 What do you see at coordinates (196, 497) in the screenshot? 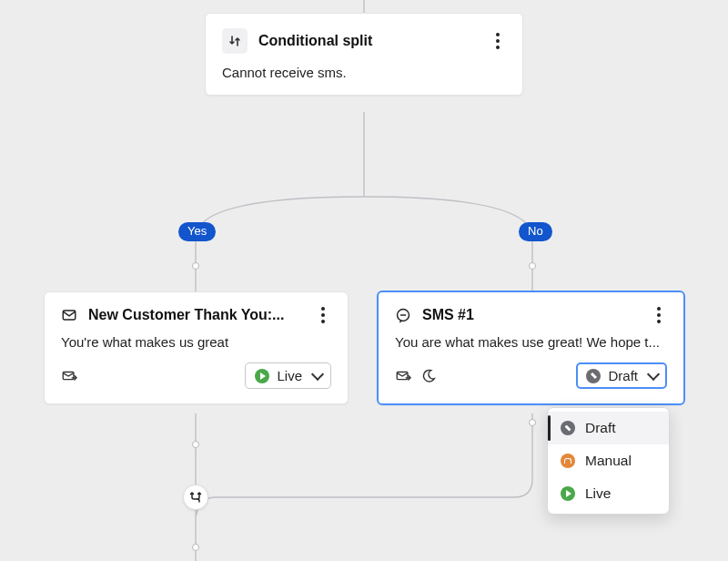
I see `merge-icon` at bounding box center [196, 497].